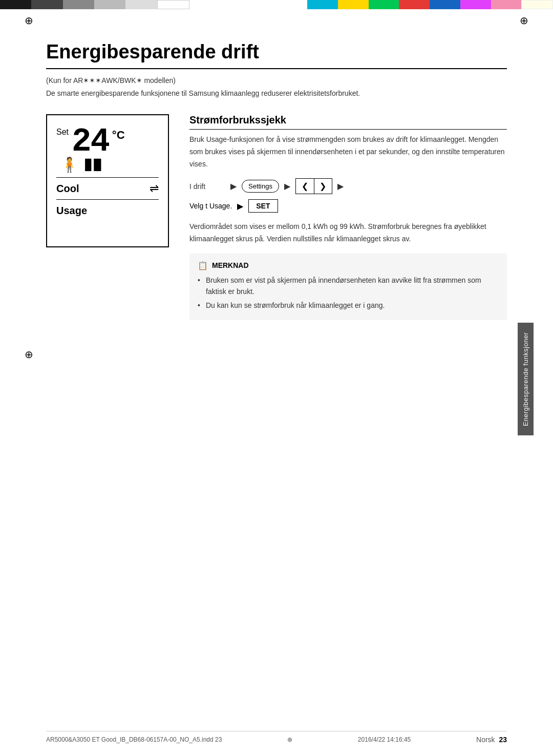 The height and width of the screenshot is (756, 553). What do you see at coordinates (203, 265) in the screenshot?
I see `note-document-icon: 📋` at bounding box center [203, 265].